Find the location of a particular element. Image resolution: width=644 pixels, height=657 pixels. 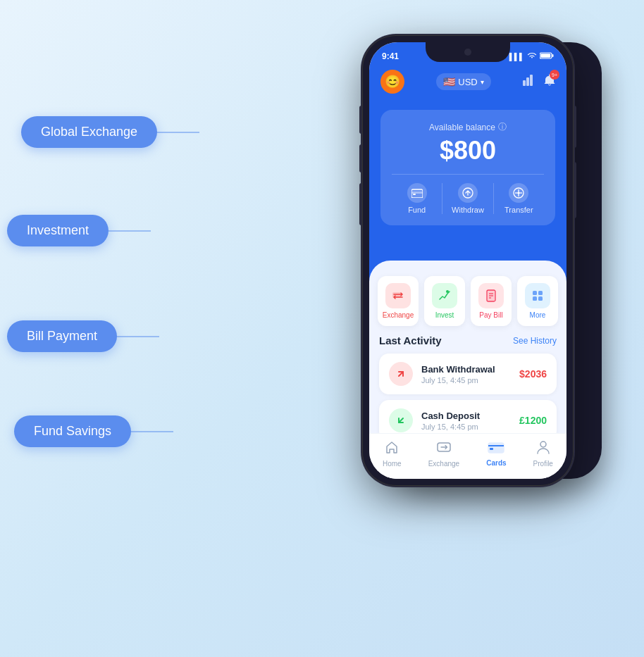

chevron-down-icon: ▾ is located at coordinates (482, 82).